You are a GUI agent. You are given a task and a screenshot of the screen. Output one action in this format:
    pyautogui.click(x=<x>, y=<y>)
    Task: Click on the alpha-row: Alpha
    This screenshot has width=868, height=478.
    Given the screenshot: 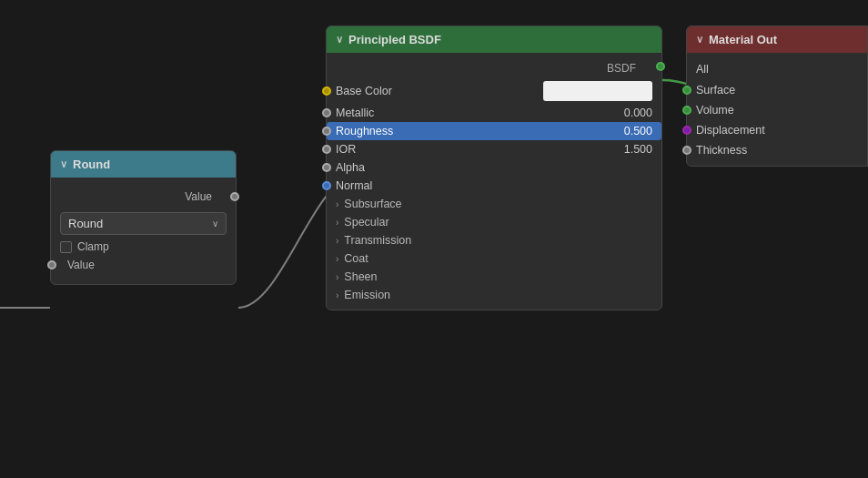 What is the action you would take?
    pyautogui.click(x=494, y=168)
    